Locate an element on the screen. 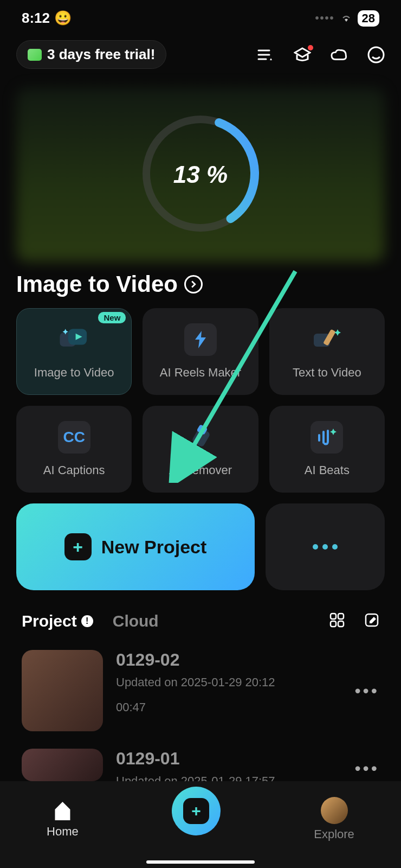 The image size is (401, 868). image-to-video-icon is located at coordinates (74, 340).